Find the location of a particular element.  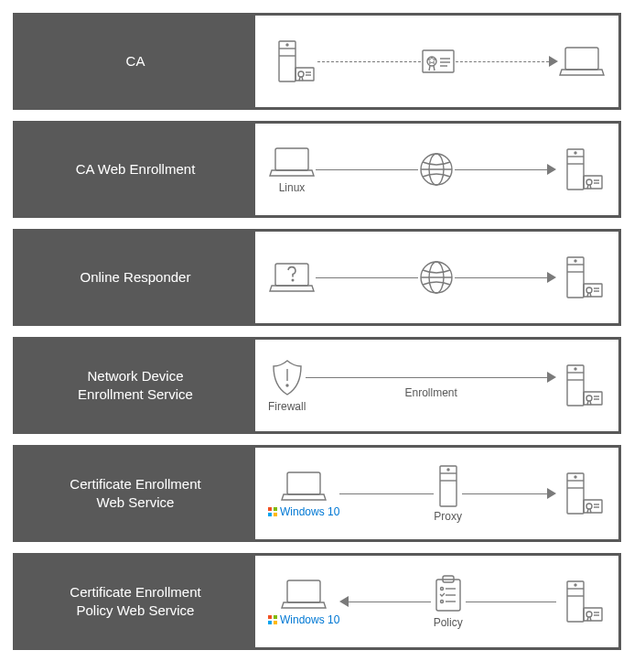

diagram-online-responder is located at coordinates (437, 277).